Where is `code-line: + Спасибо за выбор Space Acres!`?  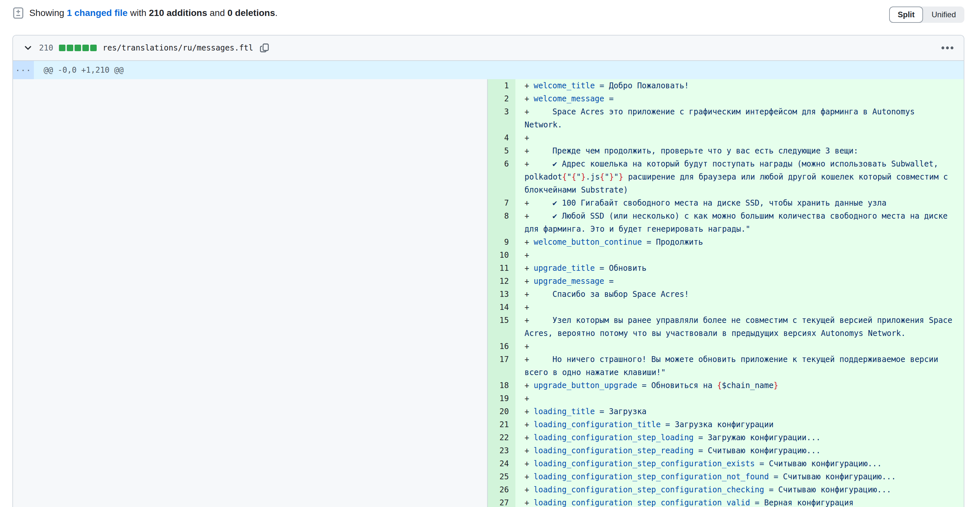 code-line: + Спасибо за выбор Space Acres! is located at coordinates (740, 294).